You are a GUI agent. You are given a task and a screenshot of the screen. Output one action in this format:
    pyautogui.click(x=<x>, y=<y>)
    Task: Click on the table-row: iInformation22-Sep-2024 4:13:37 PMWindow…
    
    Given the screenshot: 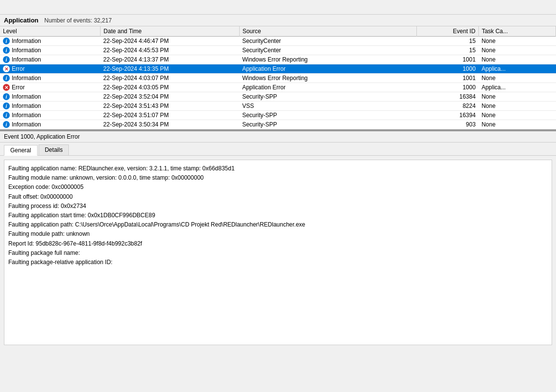 What is the action you would take?
    pyautogui.click(x=278, y=60)
    